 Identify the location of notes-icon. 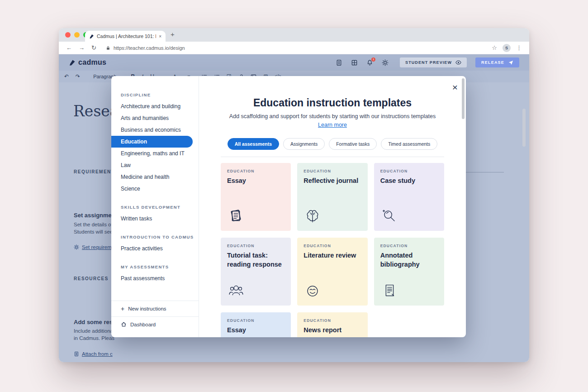
(339, 62).